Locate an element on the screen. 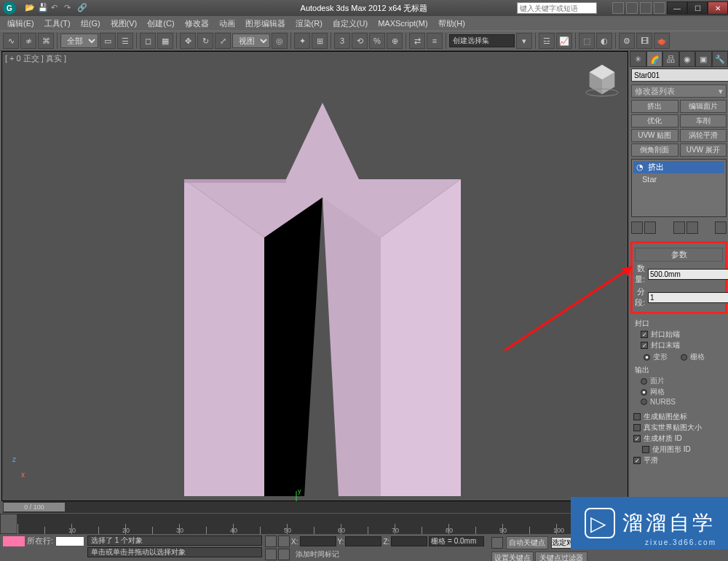 The image size is (728, 561). menu-animation: 动画 is located at coordinates (227, 23).